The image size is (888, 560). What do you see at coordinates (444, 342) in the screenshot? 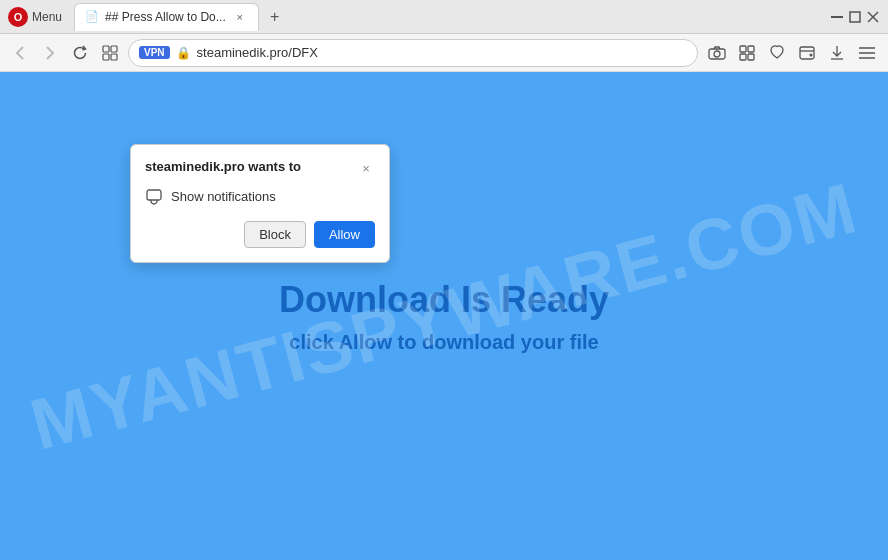
I see `page-sub-text: click Allow to download your file` at bounding box center [444, 342].